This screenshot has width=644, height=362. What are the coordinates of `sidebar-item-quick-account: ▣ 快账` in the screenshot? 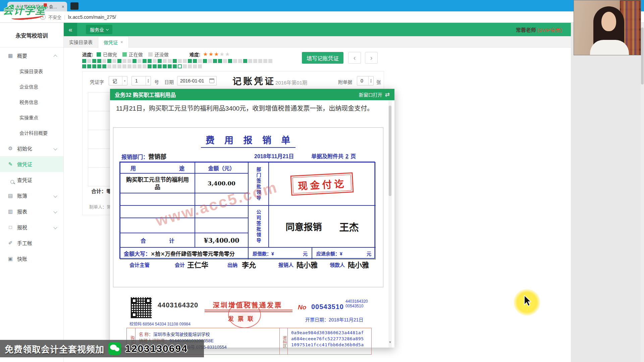 It's located at (32, 259).